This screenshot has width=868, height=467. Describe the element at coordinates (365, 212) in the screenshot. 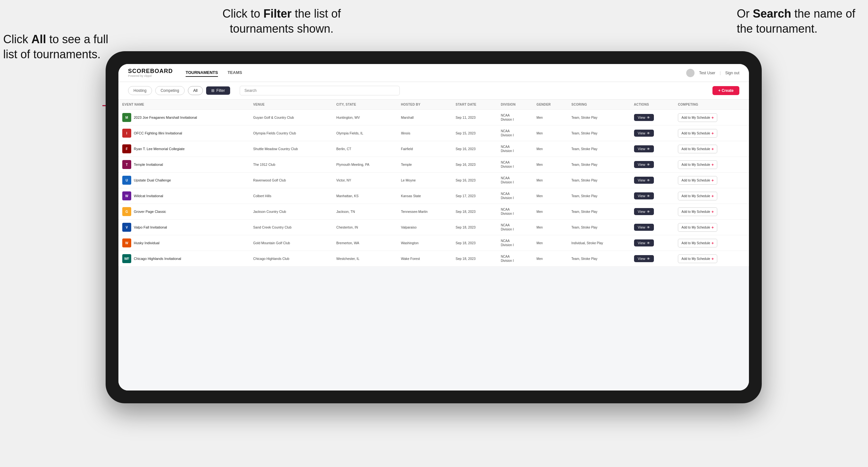

I see `cell-city-6: Jackson, TN` at that location.